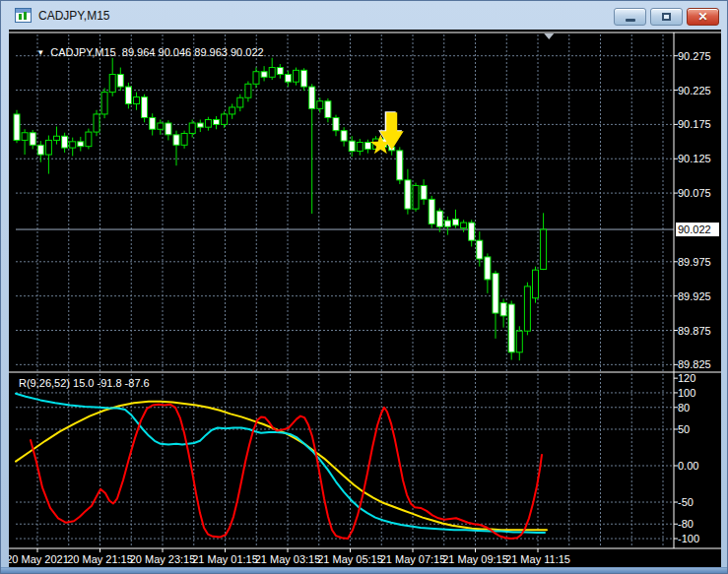 The image size is (728, 574). I want to click on time-axis-label: 21 May 01:15, so click(225, 559).